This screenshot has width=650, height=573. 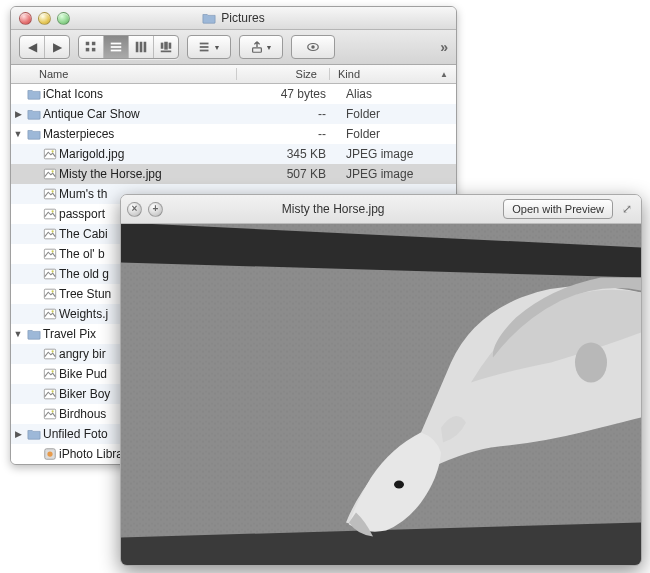 What do you see at coordinates (234, 74) in the screenshot?
I see `list-header: Name Size Kind ▲` at bounding box center [234, 74].